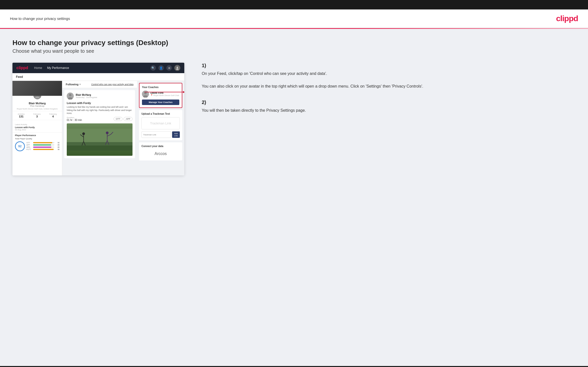  What do you see at coordinates (161, 128) in the screenshot?
I see `app-right-sidebar: Your Coaches David Ford` at bounding box center [161, 128].